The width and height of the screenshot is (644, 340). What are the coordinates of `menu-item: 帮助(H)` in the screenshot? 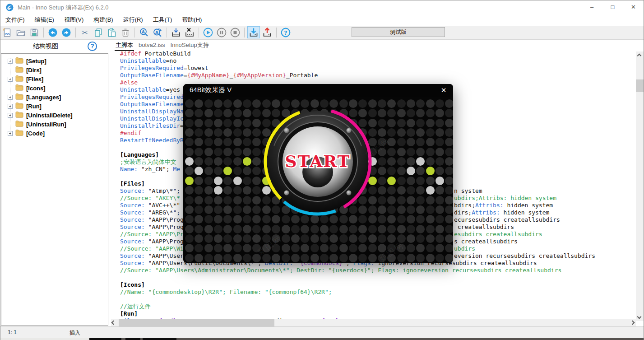 It's located at (192, 20).